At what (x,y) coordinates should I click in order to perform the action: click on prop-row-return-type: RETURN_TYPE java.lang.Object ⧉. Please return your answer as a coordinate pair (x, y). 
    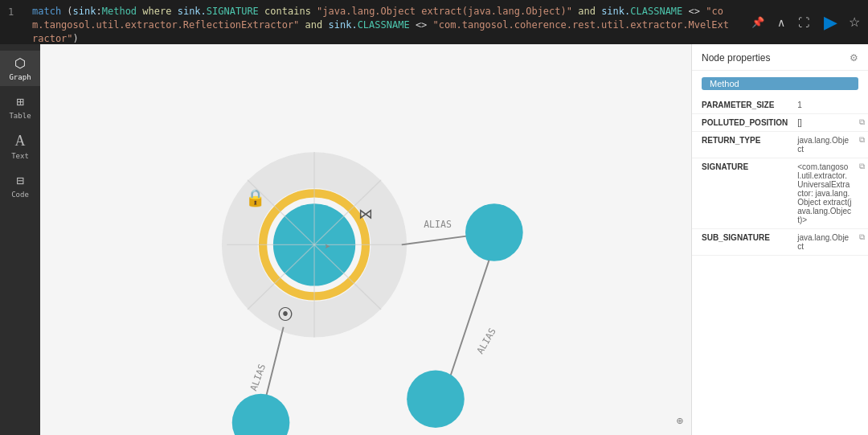
    Looking at the image, I should click on (780, 145).